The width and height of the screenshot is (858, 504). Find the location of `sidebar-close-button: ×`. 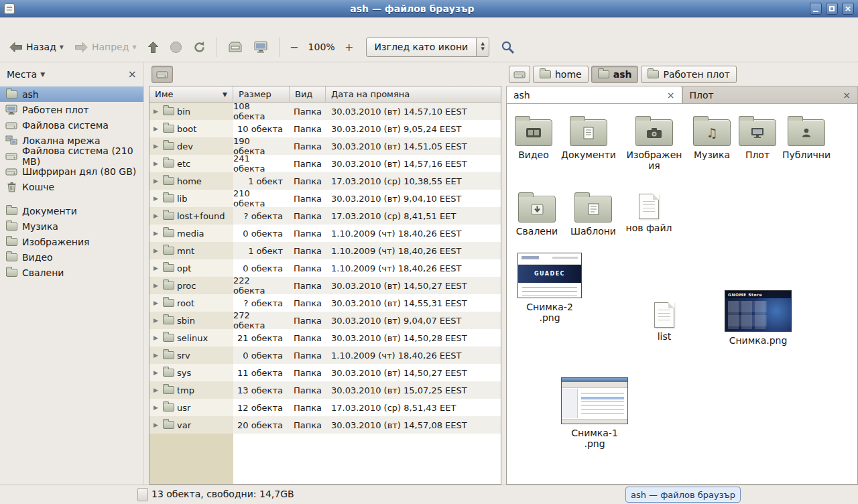

sidebar-close-button: × is located at coordinates (133, 74).